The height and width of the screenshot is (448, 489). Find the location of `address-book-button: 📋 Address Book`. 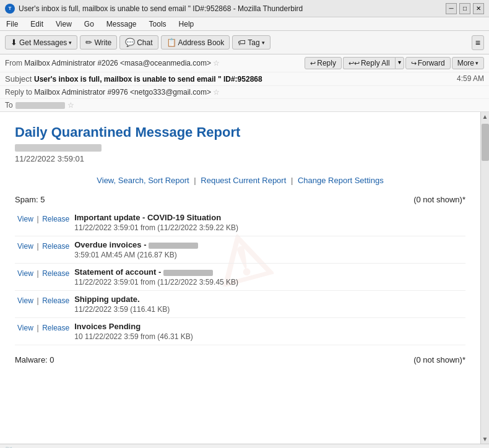

address-book-button: 📋 Address Book is located at coordinates (196, 42).